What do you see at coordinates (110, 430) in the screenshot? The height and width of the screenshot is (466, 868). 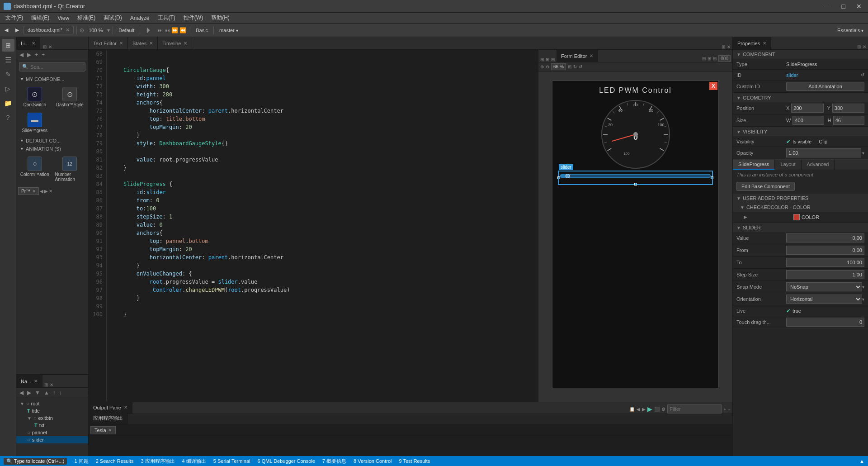 I see `sub-tab-tesla-close: ✕` at bounding box center [110, 430].